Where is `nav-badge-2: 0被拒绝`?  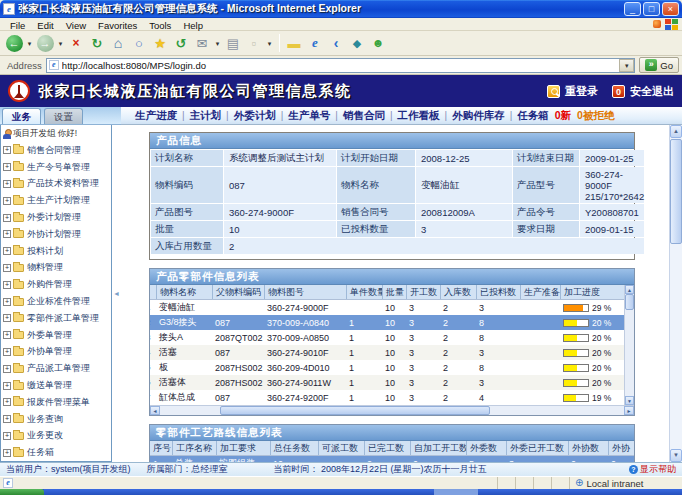 nav-badge-2: 0被拒绝 is located at coordinates (596, 116).